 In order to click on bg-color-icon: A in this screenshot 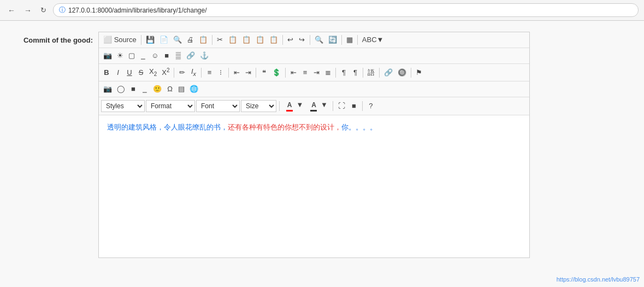, I will do `click(314, 106)`.